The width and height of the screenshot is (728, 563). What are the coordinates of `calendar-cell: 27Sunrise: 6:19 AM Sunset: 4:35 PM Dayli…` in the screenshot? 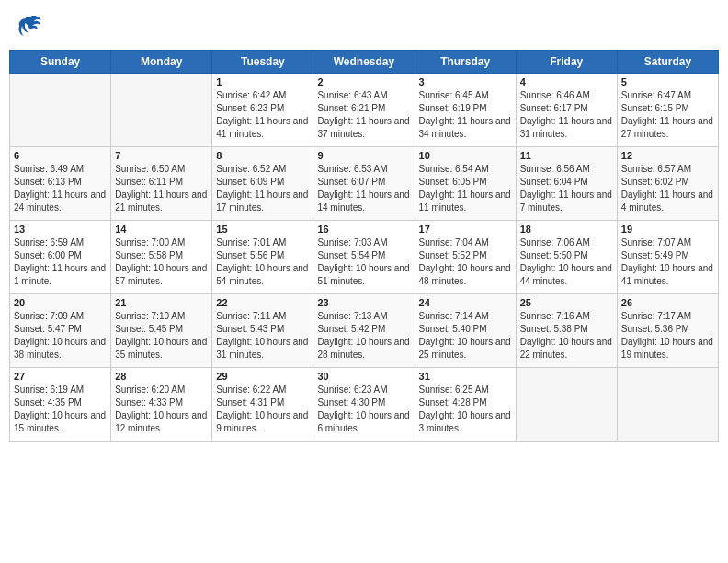 It's located at (61, 405).